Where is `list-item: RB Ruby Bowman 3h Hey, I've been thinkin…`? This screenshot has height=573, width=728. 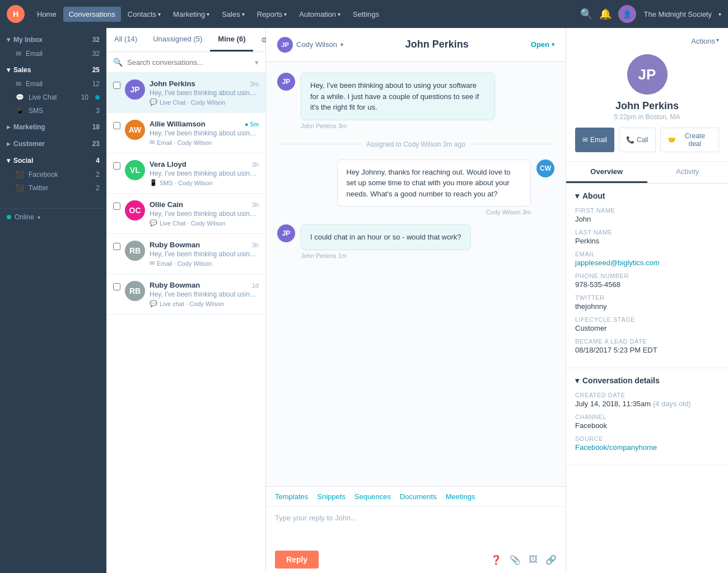 list-item: RB Ruby Bowman 3h Hey, I've been thinkin… is located at coordinates (186, 254).